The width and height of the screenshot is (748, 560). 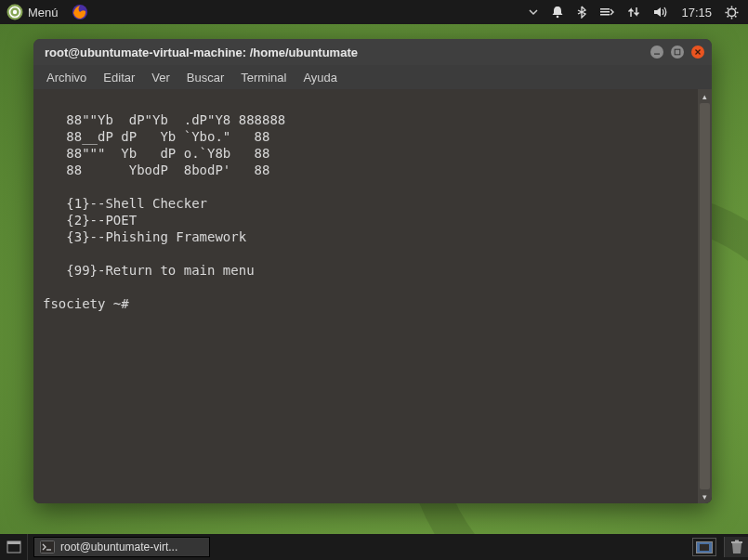 What do you see at coordinates (373, 77) in the screenshot?
I see `terminal-menubar: Archivo Editar Ver Buscar Terminal Ayuda` at bounding box center [373, 77].